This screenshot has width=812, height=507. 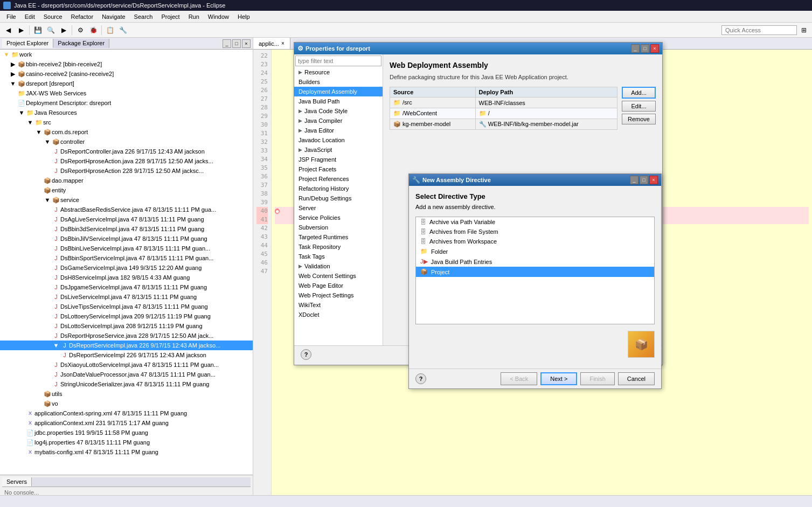 I want to click on assembly-row-2: 📁 /WebContent 📁 /, so click(x=504, y=114).